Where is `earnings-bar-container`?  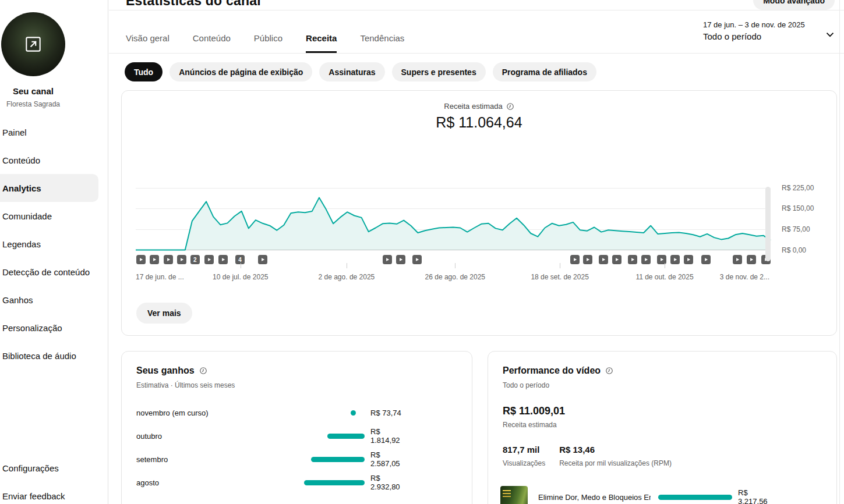
earnings-bar-container is located at coordinates (331, 413).